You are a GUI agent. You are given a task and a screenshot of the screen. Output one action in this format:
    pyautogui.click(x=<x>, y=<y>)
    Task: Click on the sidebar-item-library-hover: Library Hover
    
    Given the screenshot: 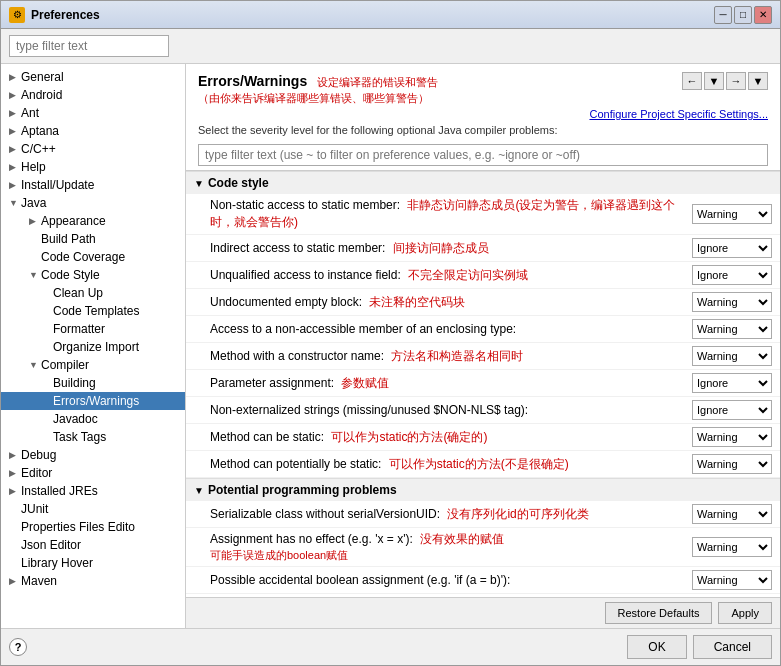 What is the action you would take?
    pyautogui.click(x=93, y=563)
    